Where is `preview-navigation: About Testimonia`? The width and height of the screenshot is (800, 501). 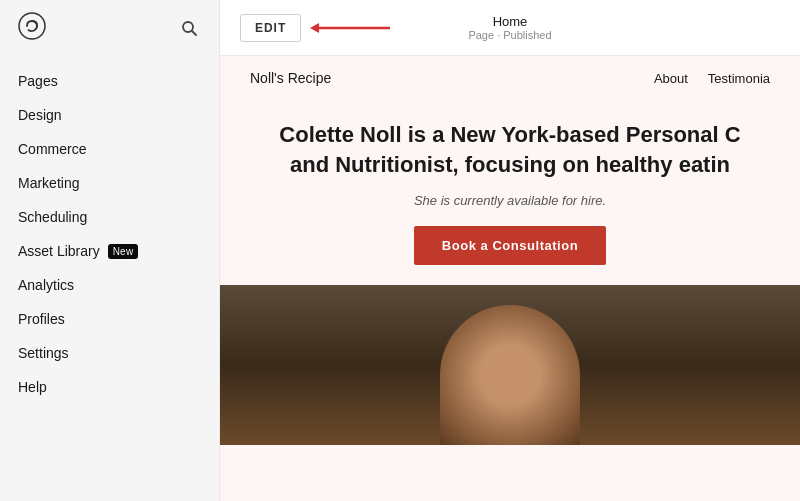 preview-navigation: About Testimonia is located at coordinates (712, 78).